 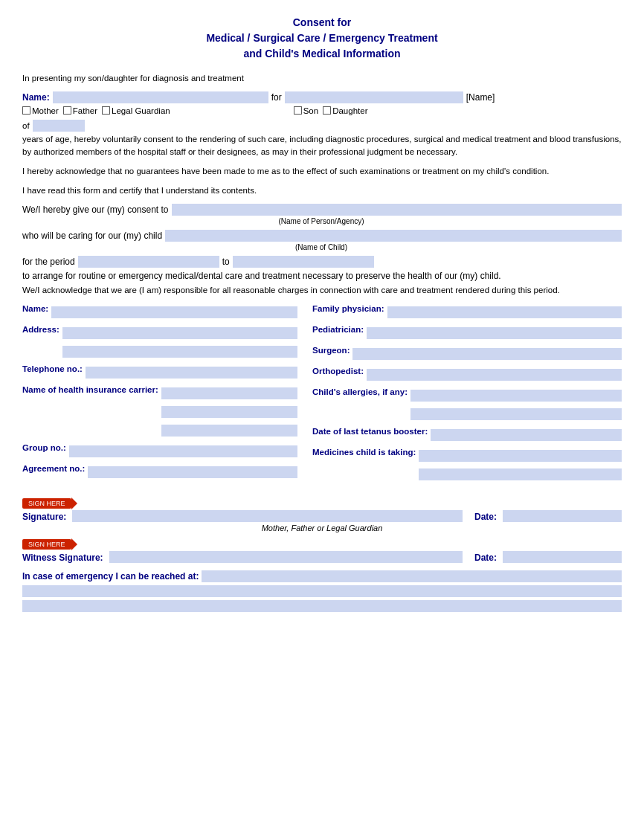 What do you see at coordinates (36, 309) in the screenshot?
I see `left-name-label: Name:` at bounding box center [36, 309].